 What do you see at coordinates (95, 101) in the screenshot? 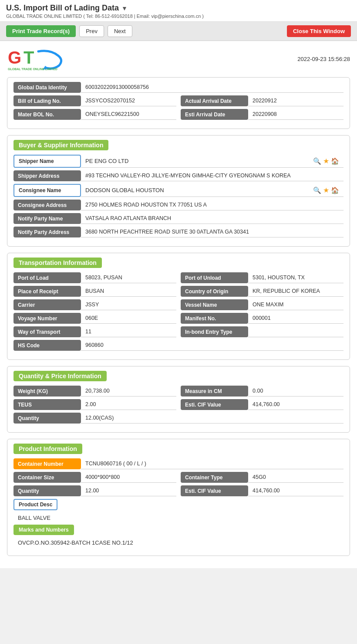
I see `bol-no-col: Bill of Lading No. JSSYCOS22070152` at bounding box center [95, 101].